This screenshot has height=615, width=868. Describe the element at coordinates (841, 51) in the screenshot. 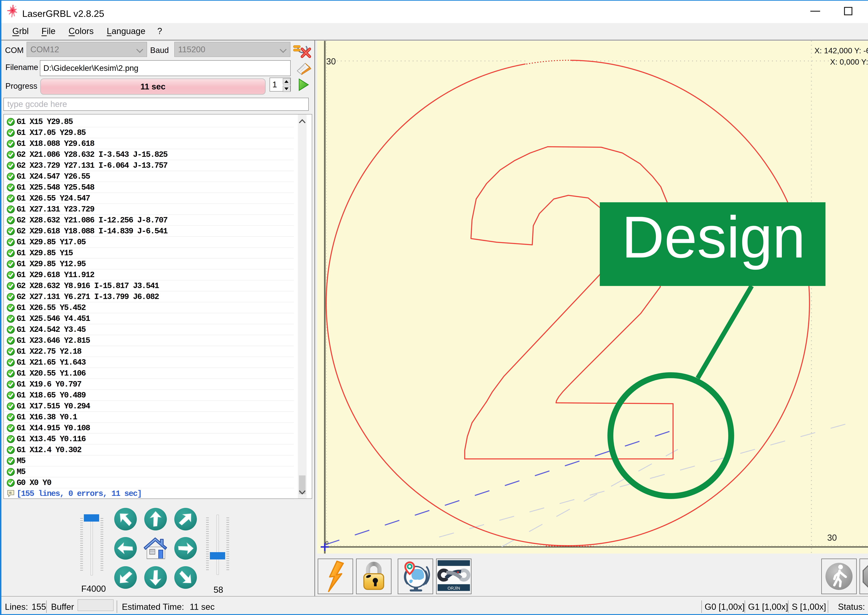

I see `svg-text: X: 142,000 Y: -64,206` at that location.